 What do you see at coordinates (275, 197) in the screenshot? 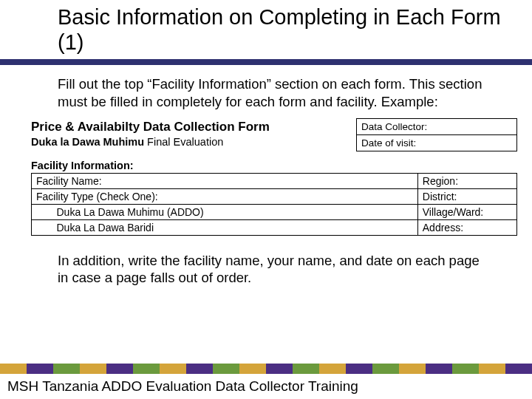
I see `table-row: Facility Type (Check One): District:` at bounding box center [275, 197].